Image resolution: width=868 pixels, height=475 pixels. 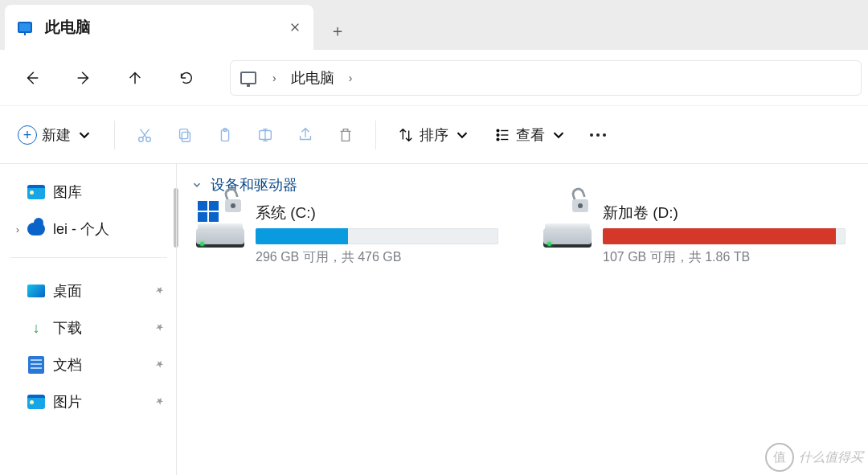 I want to click on refresh-button, so click(x=186, y=78).